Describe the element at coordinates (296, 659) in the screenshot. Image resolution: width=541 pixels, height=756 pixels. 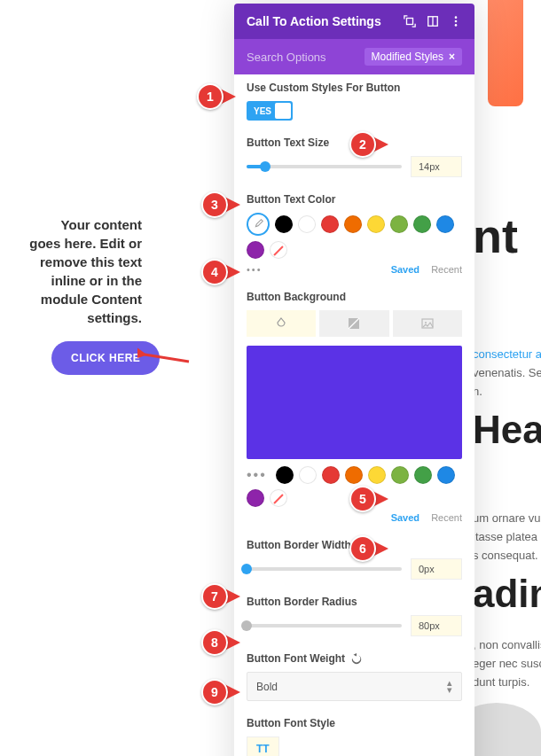
I see `font-weight-label: Button Font Weight` at that location.